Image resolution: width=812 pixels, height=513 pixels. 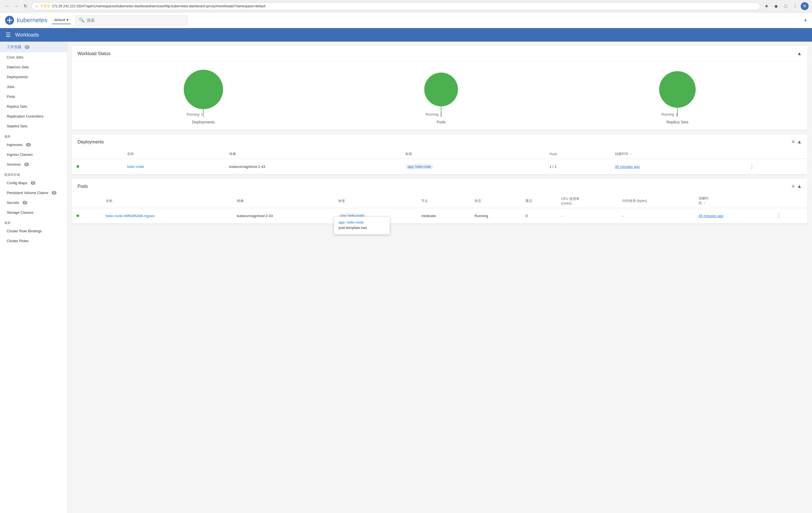 I want to click on pods-col-restarts: 重启, so click(x=539, y=201).